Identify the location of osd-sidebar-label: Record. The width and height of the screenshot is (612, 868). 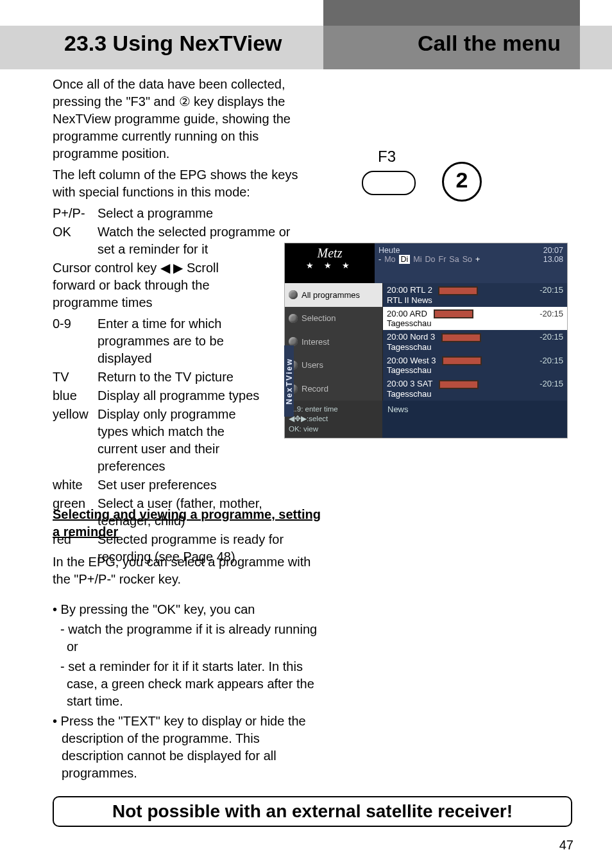
(315, 389).